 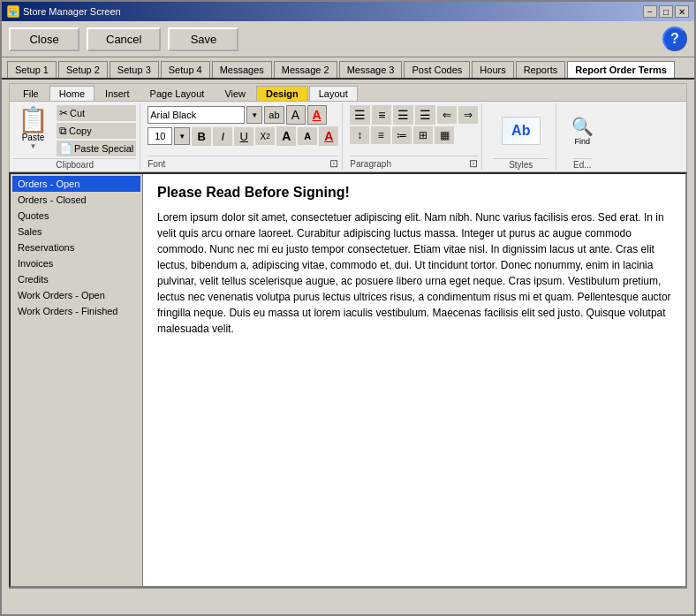 I want to click on sidebar-item-orders-open: Orders - Open, so click(x=76, y=184).